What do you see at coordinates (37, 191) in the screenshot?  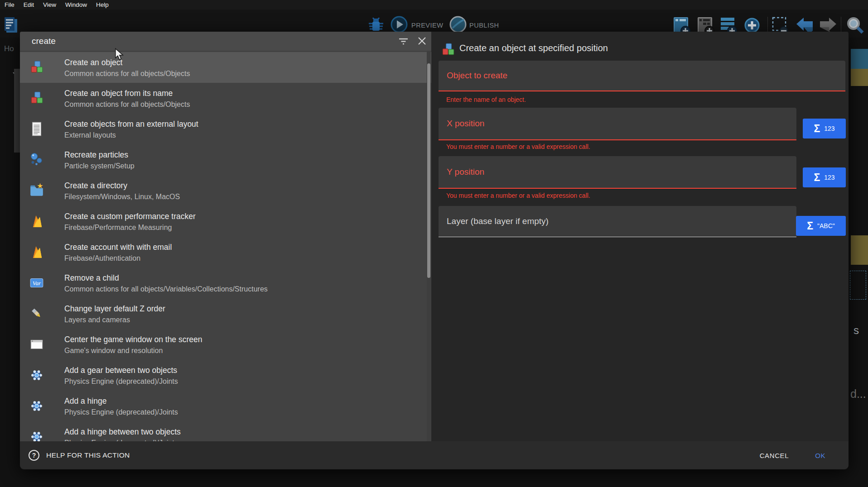 I see `folder-star-icon: ★` at bounding box center [37, 191].